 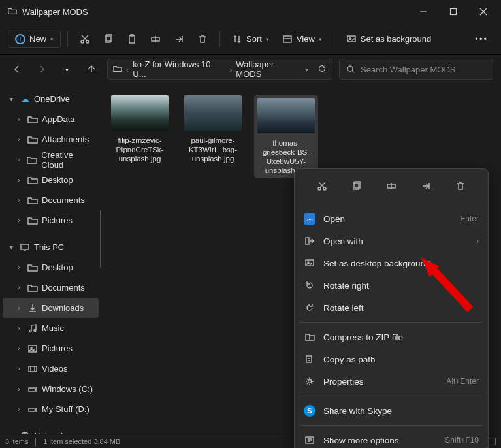 What do you see at coordinates (51, 409) in the screenshot?
I see `sidebar-item-my-stuff-d: ›My Stuff (D:)` at bounding box center [51, 409].